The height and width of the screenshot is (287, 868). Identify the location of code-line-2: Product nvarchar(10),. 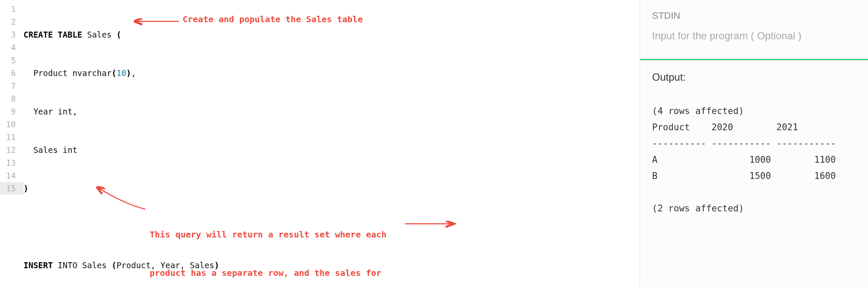
(332, 73).